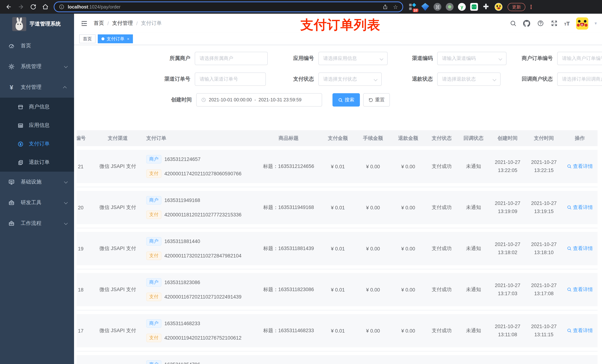 This screenshot has height=364, width=602. I want to click on page-title-annotation: 支付订单列表, so click(341, 25).